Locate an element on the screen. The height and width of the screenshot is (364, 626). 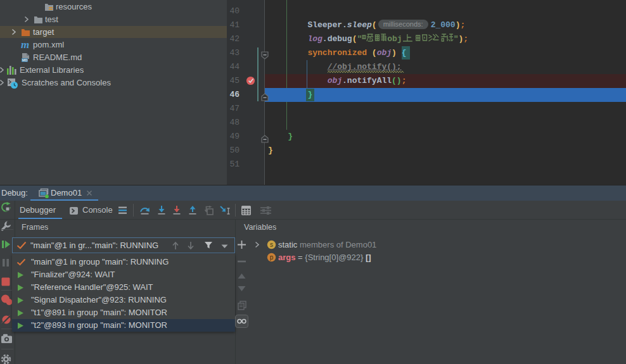
svg-text: MD is located at coordinates (25, 60).